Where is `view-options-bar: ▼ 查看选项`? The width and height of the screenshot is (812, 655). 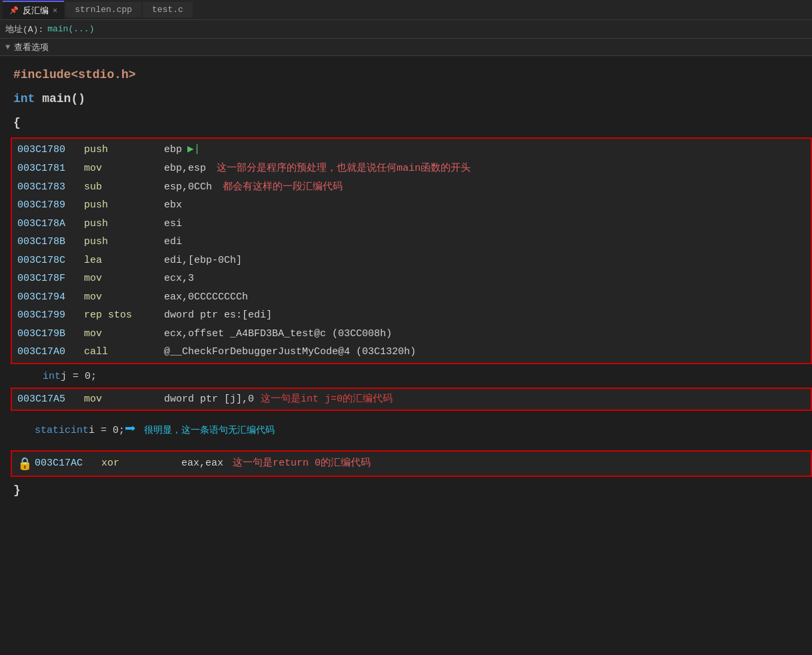 view-options-bar: ▼ 查看选项 is located at coordinates (406, 47).